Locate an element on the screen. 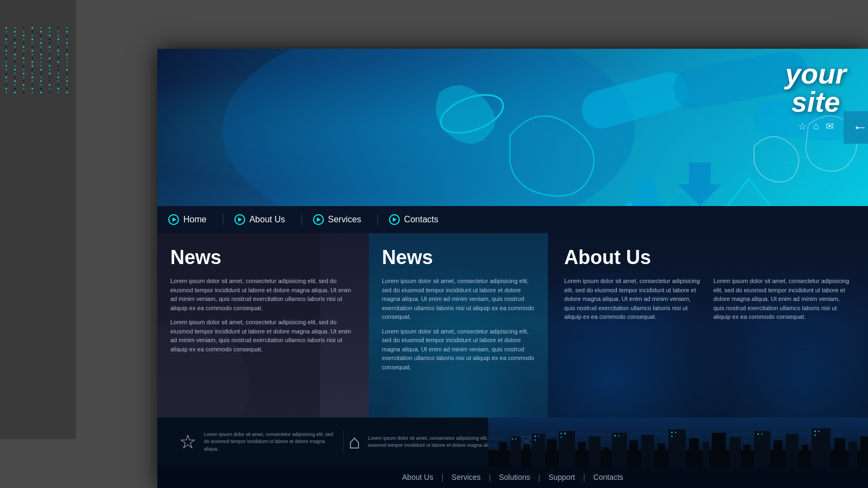 This screenshot has width=868, height=488. footer-sep-4: | is located at coordinates (584, 477).